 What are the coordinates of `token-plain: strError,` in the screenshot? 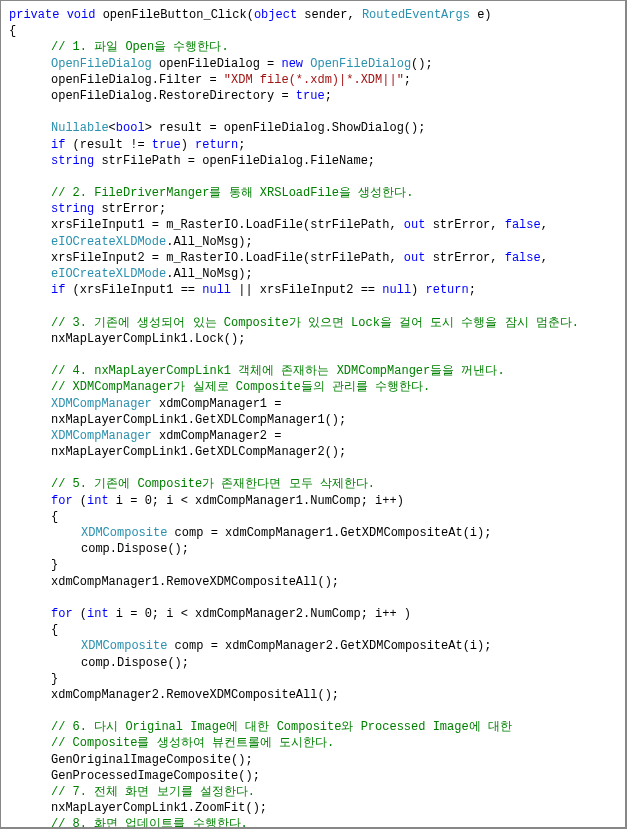 It's located at (464, 258).